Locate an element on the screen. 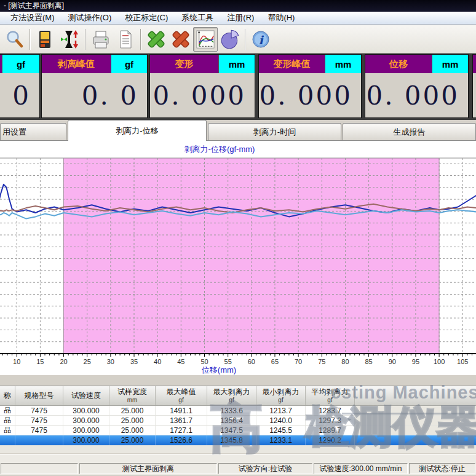 This screenshot has width=476, height=476. menu-item-system-tools: 系统工具 is located at coordinates (197, 18).